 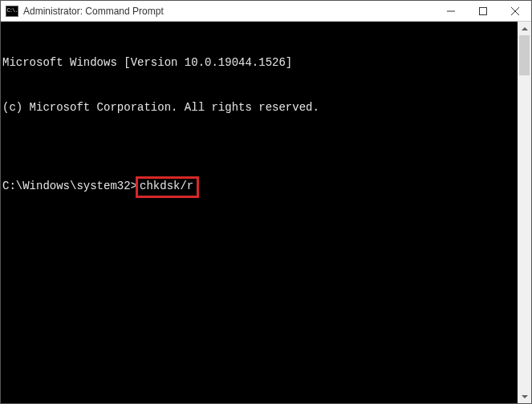 What do you see at coordinates (515, 11) in the screenshot?
I see `close-icon` at bounding box center [515, 11].